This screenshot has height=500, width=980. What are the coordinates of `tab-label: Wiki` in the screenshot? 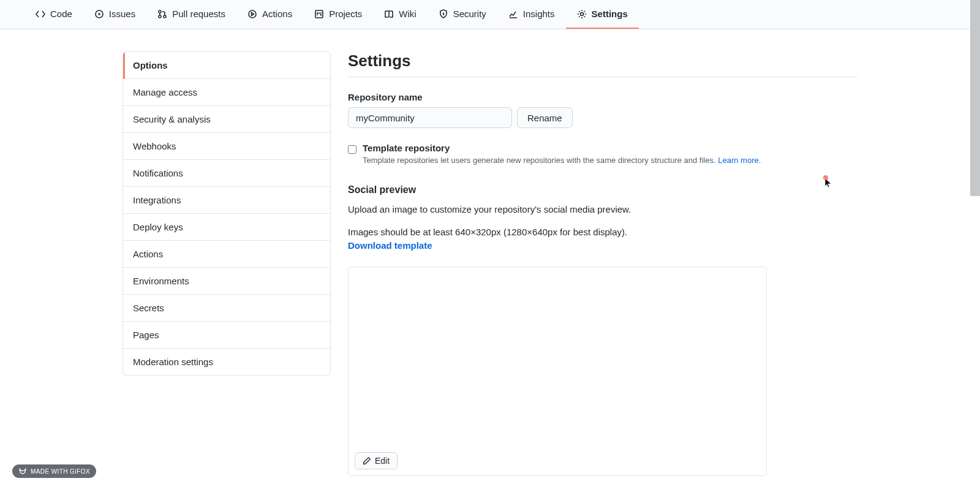 It's located at (407, 13).